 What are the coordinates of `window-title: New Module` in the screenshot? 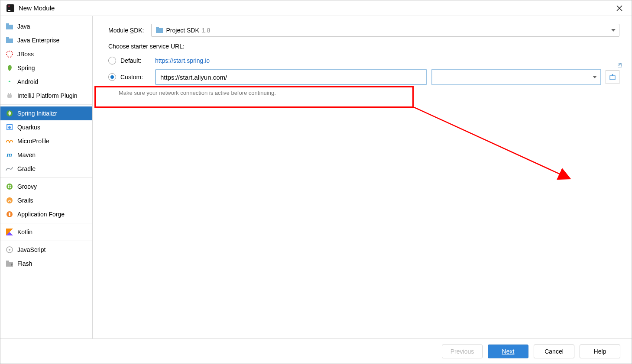 It's located at (36, 8).